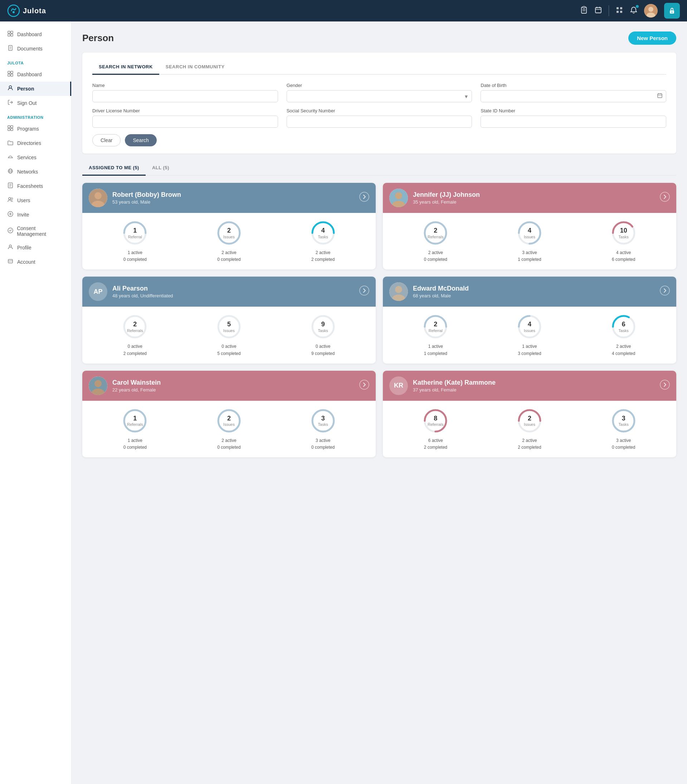 This screenshot has height=784, width=687. I want to click on sidebar-item-label: Users, so click(24, 200).